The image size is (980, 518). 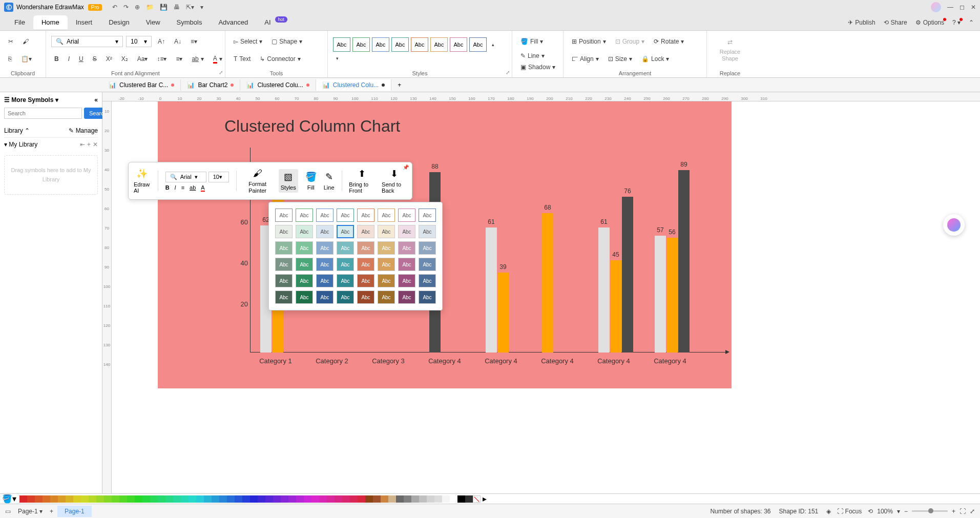 What do you see at coordinates (956, 23) in the screenshot?
I see `help-icon: ? ▾` at bounding box center [956, 23].